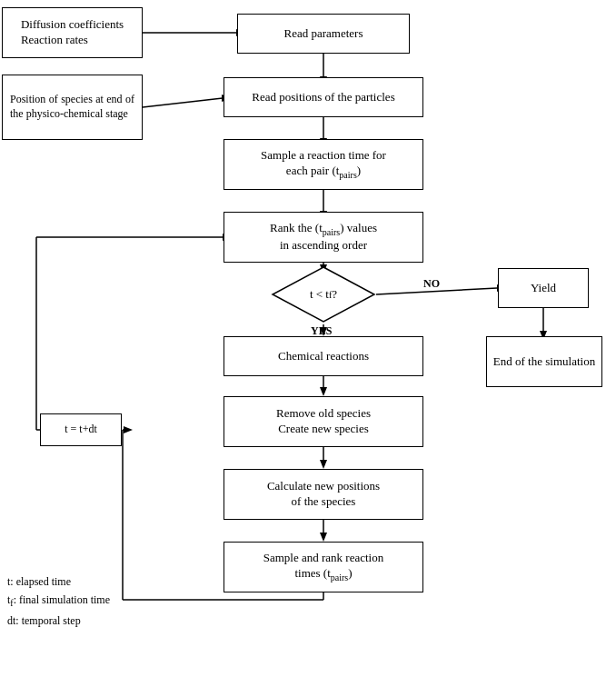 Image resolution: width=616 pixels, height=687 pixels. Describe the element at coordinates (323, 237) in the screenshot. I see `rank-values-box: Rank the (tpairs) valuesin ascending ord…` at that location.